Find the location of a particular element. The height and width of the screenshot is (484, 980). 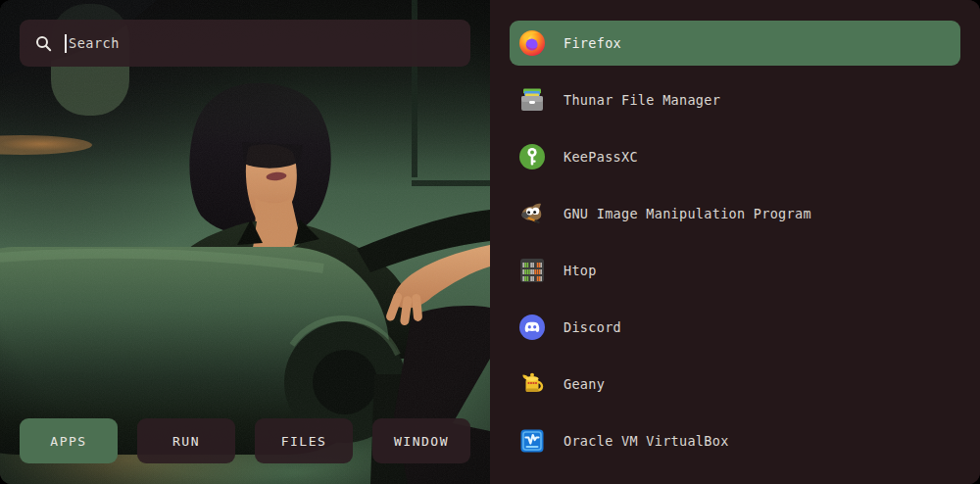

list-item-keepassxc: KeePassXC is located at coordinates (735, 157).